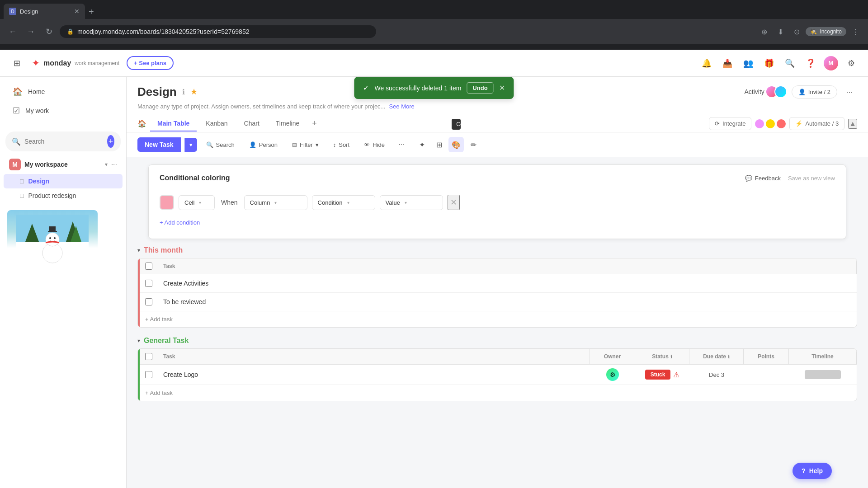  Describe the element at coordinates (763, 178) in the screenshot. I see `feedback-link: 💬 Feedback` at that location.